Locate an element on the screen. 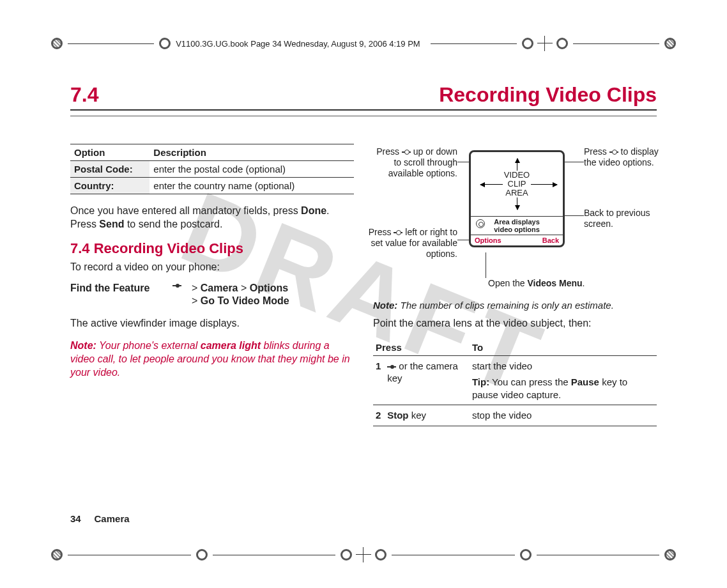 Image resolution: width=727 pixels, height=588 pixels. paragraph: Point the camera lens at the video subje… is located at coordinates (515, 323).